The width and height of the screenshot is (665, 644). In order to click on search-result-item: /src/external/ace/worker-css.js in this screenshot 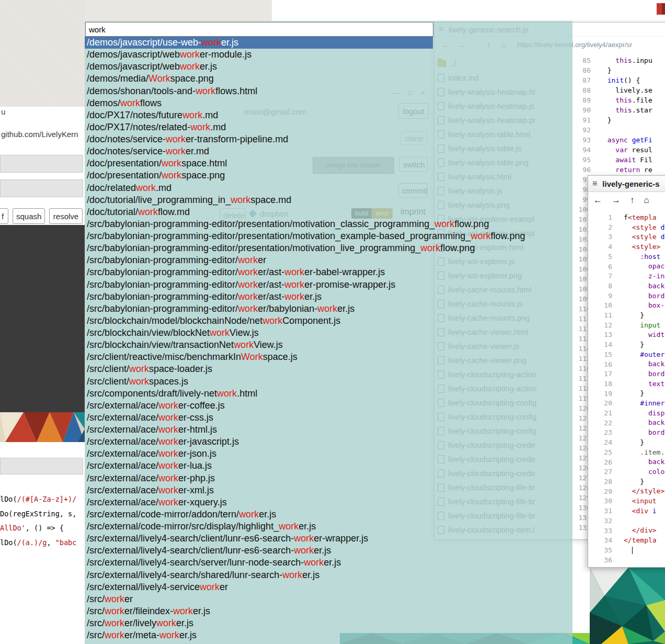, I will do `click(259, 417)`.